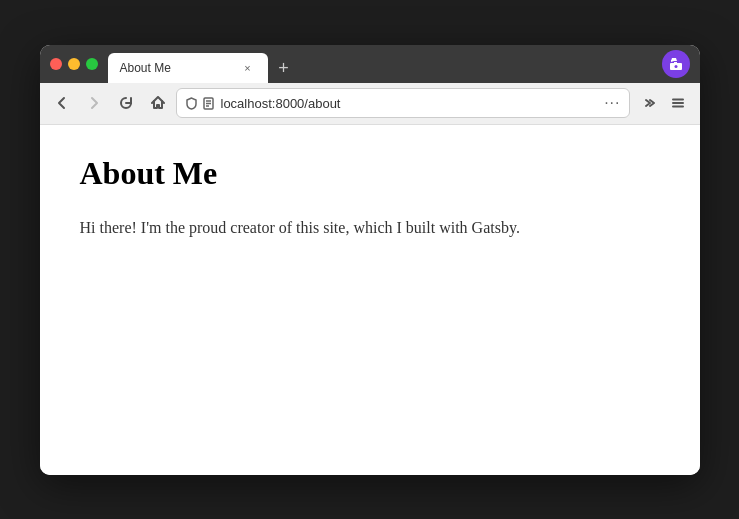 The height and width of the screenshot is (519, 739). I want to click on nav-right-buttons, so click(663, 103).